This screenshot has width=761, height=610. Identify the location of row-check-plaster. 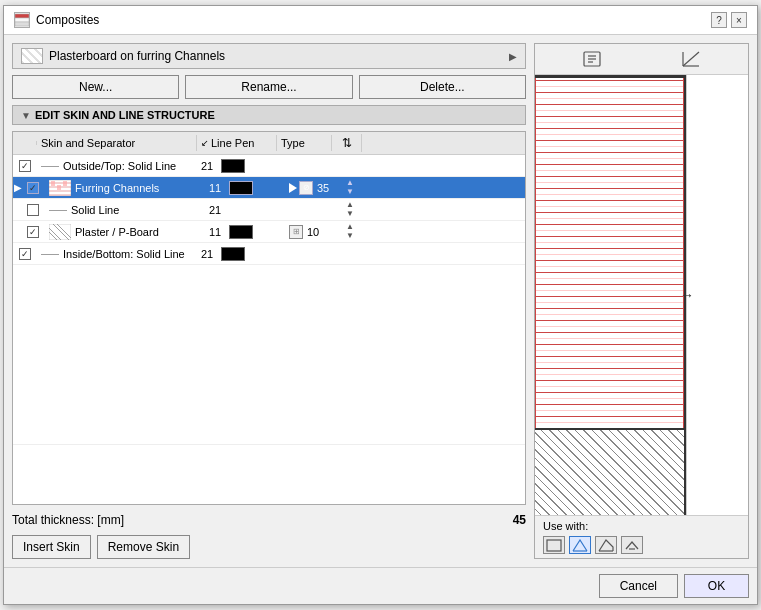
(33, 232).